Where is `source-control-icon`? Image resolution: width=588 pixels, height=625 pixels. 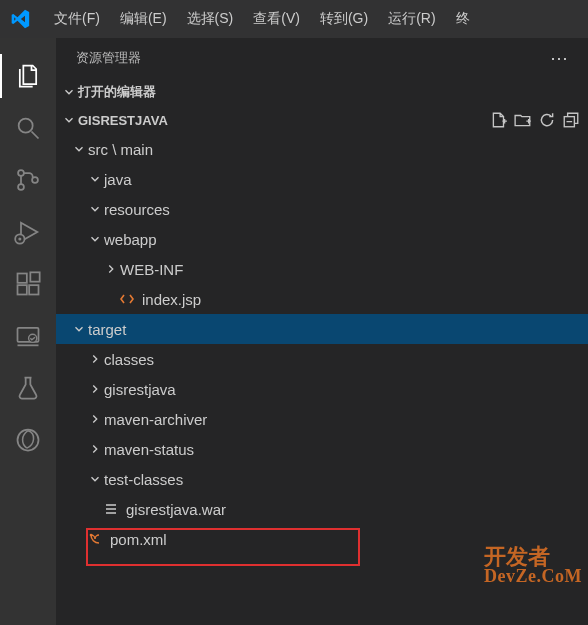
source-control-icon is located at coordinates (28, 180).